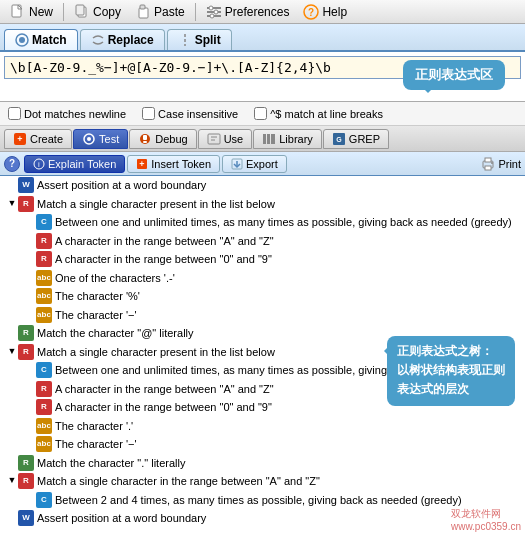  What do you see at coordinates (14, 114) in the screenshot?
I see `dot-matches-checkbox` at bounding box center [14, 114].